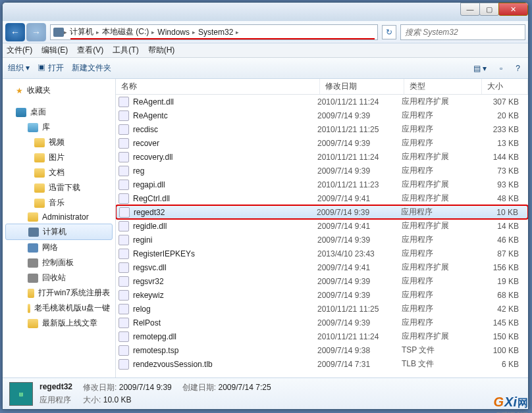 This screenshot has height=413, width=532. I want to click on file-row: recdisc2010/11/21 11:25应用程序233 KB, so click(322, 129).